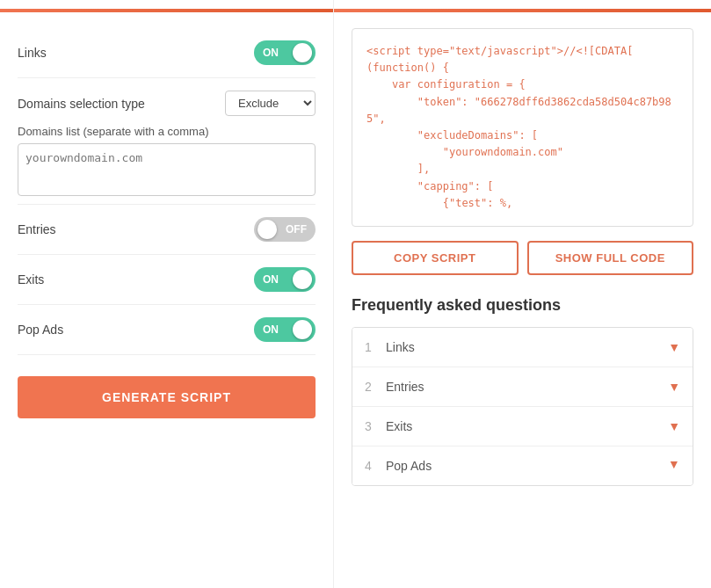 This screenshot has height=588, width=711. What do you see at coordinates (40, 330) in the screenshot?
I see `pop-ads-label: Pop Ads` at bounding box center [40, 330].